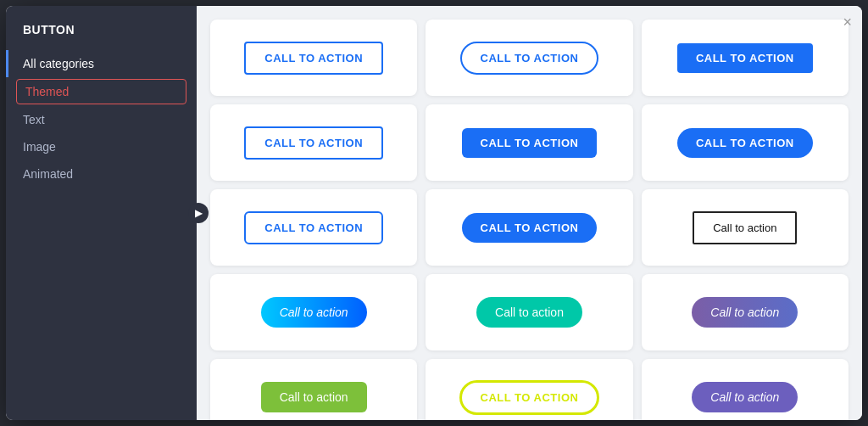  What do you see at coordinates (848, 22) in the screenshot?
I see `close-button: ×` at bounding box center [848, 22].